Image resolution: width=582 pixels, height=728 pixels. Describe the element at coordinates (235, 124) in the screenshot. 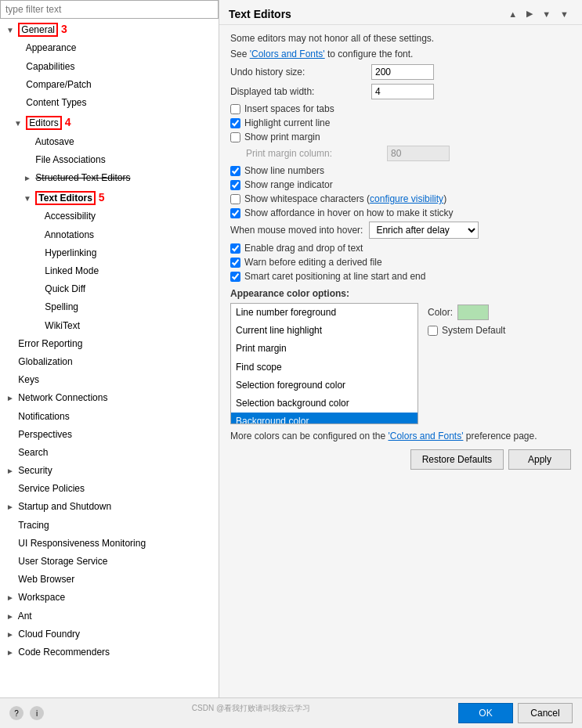

I see `highlight-line-checkbox` at that location.